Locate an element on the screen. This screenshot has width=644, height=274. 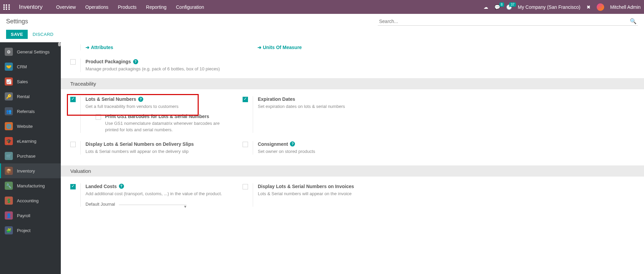
puzzle-icon: 🧩 is located at coordinates (9, 230).